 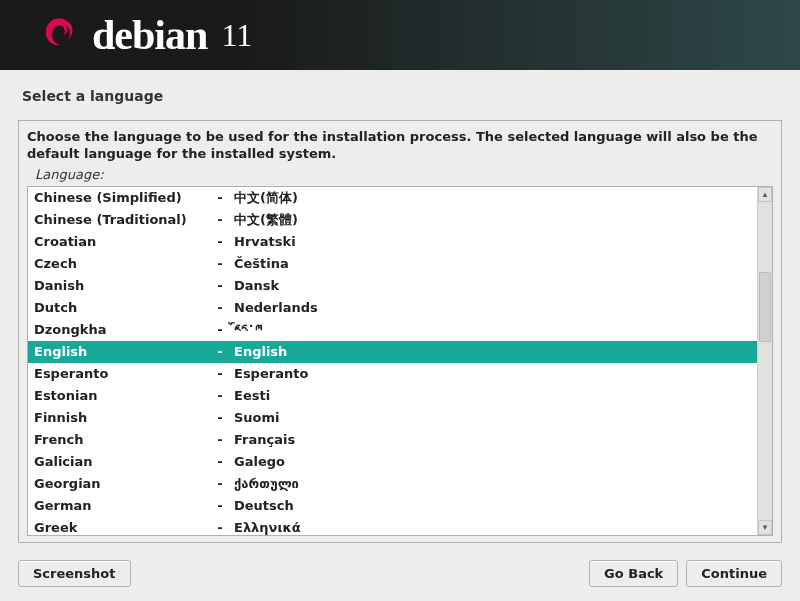 What do you see at coordinates (402, 96) in the screenshot?
I see `page-title: Select a language` at bounding box center [402, 96].